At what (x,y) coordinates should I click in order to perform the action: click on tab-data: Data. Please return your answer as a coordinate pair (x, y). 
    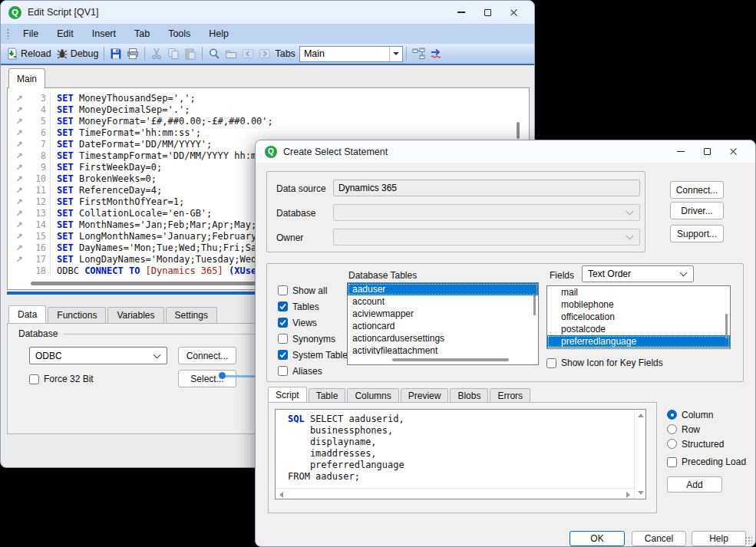
    Looking at the image, I should click on (28, 315).